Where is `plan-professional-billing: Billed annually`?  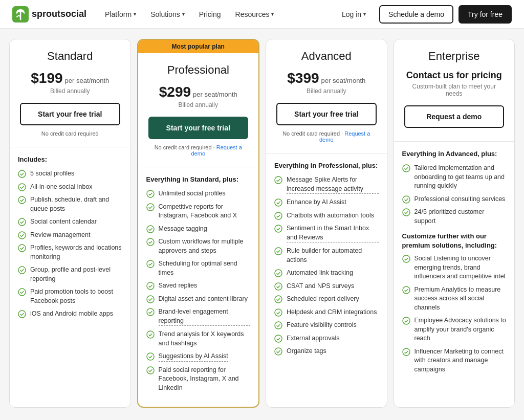 plan-professional-billing: Billed annually is located at coordinates (199, 105).